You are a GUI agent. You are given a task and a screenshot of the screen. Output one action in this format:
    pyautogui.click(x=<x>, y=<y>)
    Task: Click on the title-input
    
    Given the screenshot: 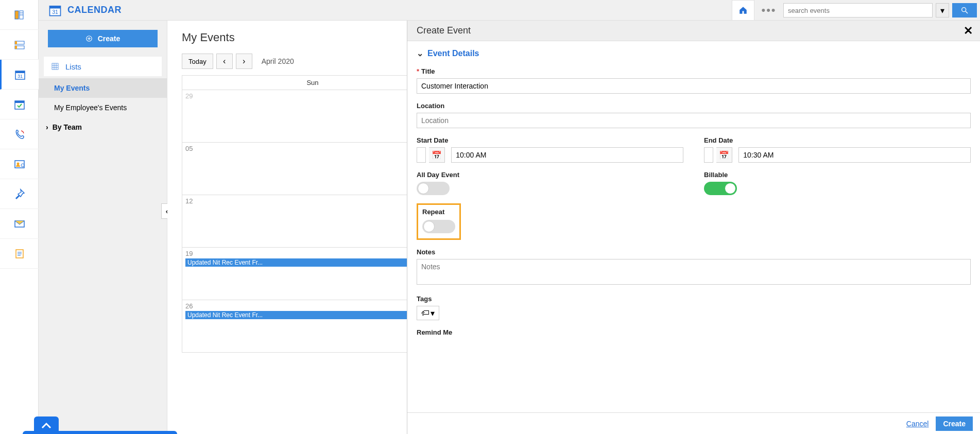 What is the action you would take?
    pyautogui.click(x=694, y=86)
    